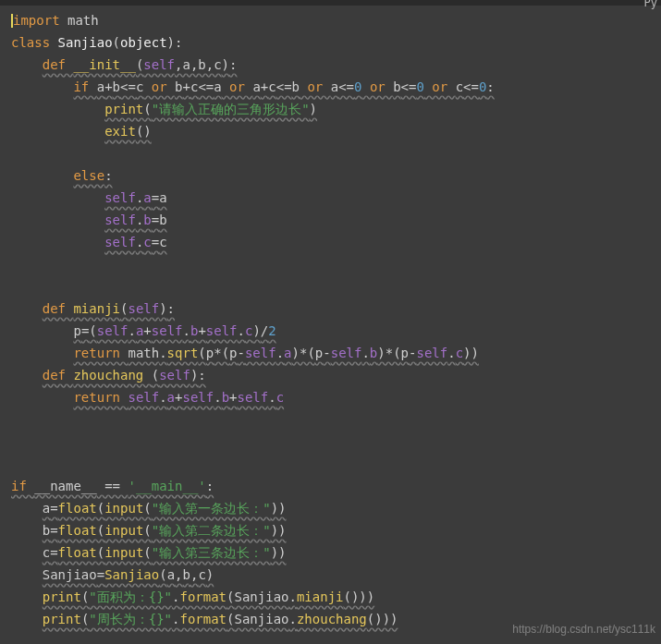  I want to click on code-token: zhouchang, so click(112, 375).